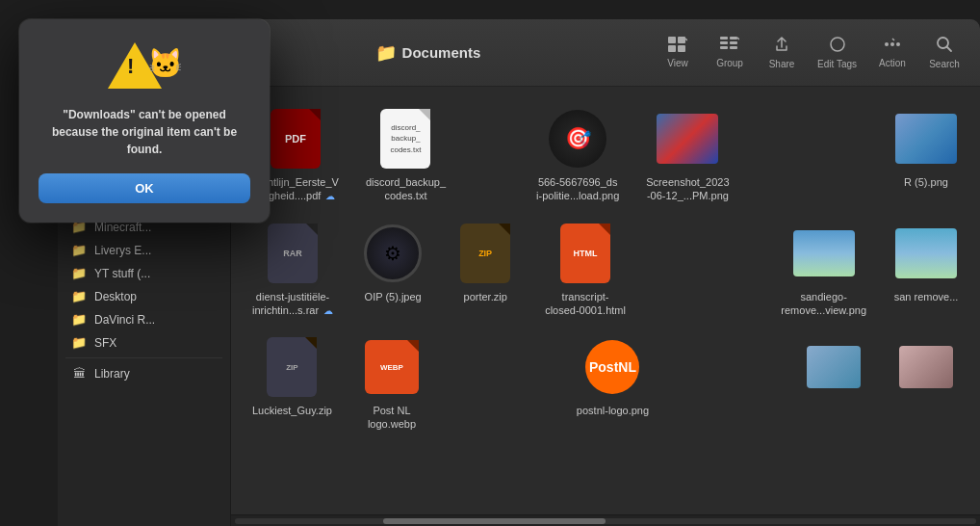  What do you see at coordinates (926, 253) in the screenshot?
I see `file-icon-sandiego2` at bounding box center [926, 253].